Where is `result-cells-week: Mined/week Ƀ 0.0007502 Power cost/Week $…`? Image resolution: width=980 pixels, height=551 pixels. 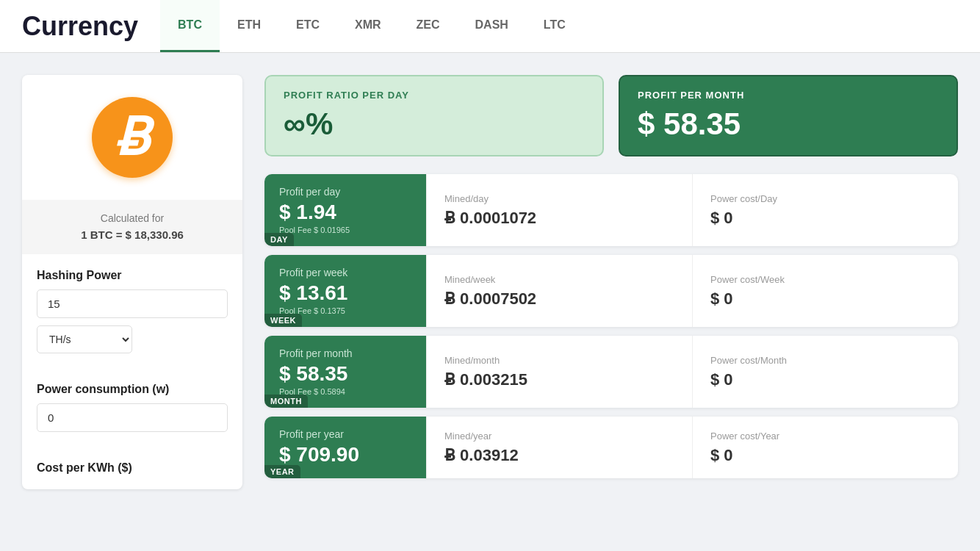 result-cells-week: Mined/week Ƀ 0.0007502 Power cost/Week $… is located at coordinates (692, 291).